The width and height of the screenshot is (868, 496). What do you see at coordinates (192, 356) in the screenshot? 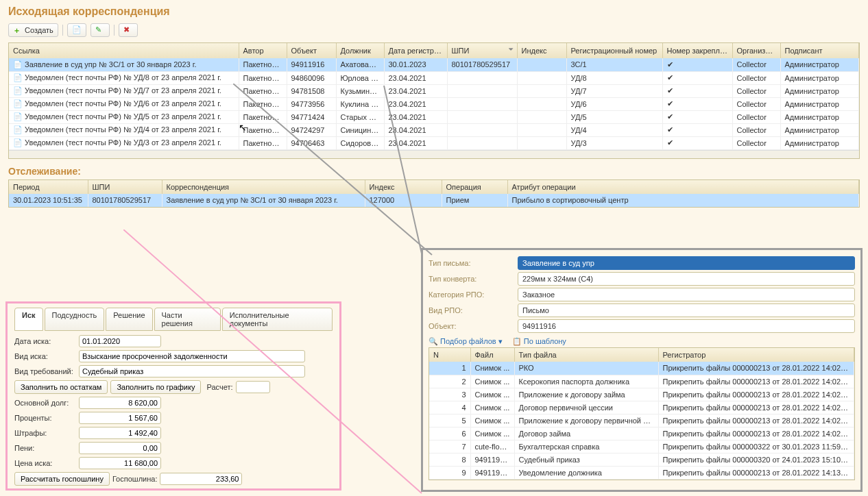
I see `suit-type-input` at bounding box center [192, 356].